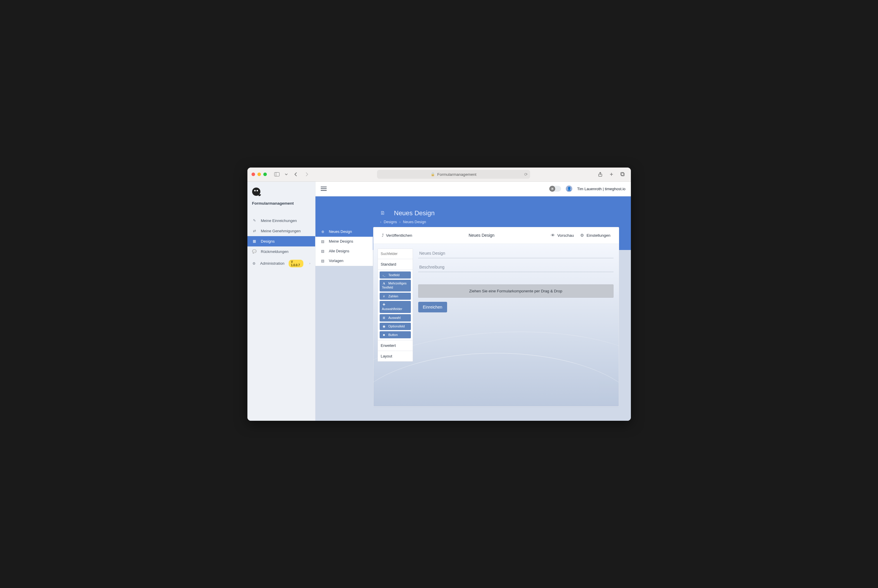 The height and width of the screenshot is (588, 878). Describe the element at coordinates (395, 356) in the screenshot. I see `palette-group-layout: Layout` at that location.